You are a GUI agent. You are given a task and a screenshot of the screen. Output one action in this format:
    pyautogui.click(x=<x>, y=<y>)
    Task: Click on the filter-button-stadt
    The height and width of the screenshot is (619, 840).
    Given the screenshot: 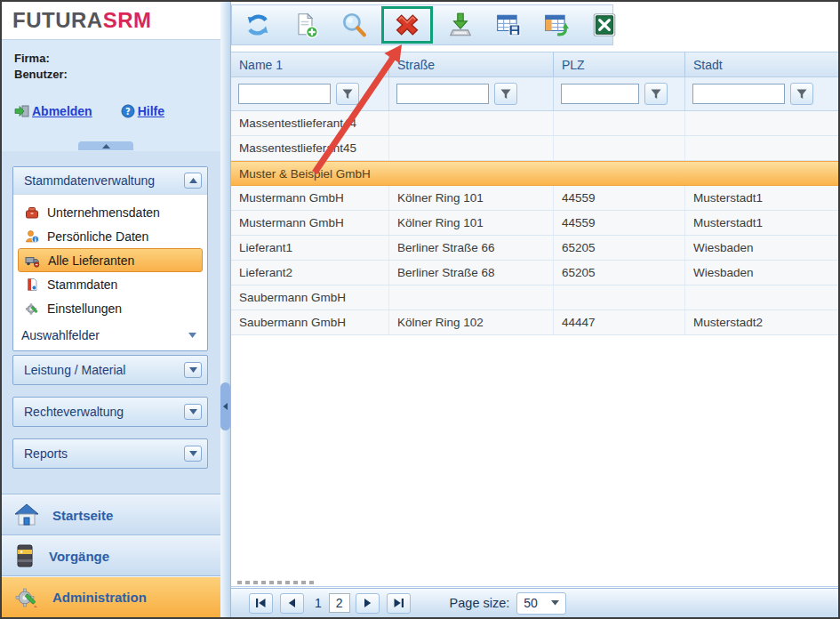 What is the action you would take?
    pyautogui.click(x=802, y=94)
    